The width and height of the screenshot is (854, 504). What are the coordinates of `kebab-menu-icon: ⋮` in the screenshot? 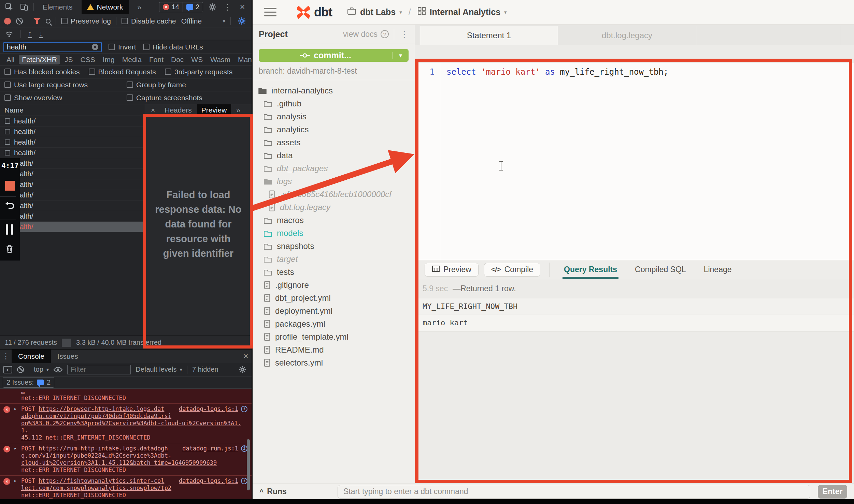 It's located at (227, 7).